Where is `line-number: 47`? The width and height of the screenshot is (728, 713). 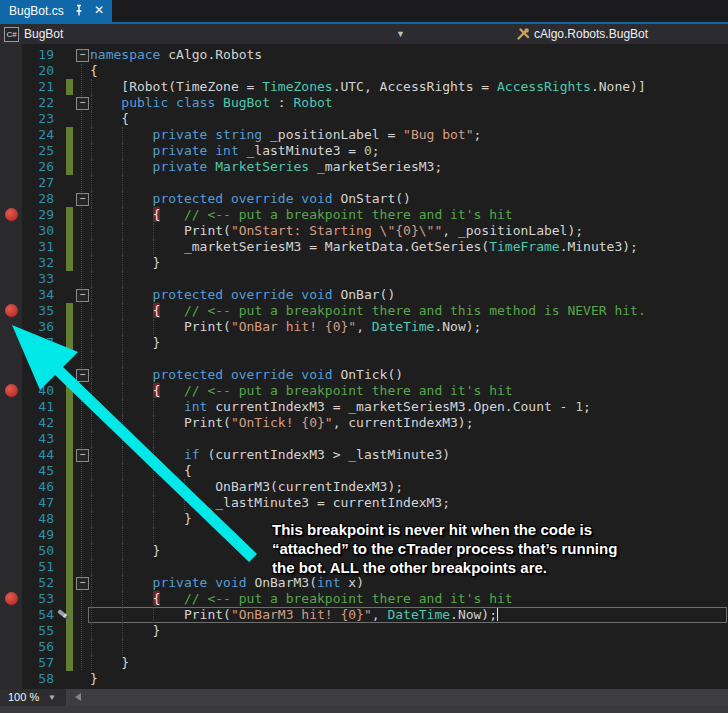
line-number: 47 is located at coordinates (38, 503).